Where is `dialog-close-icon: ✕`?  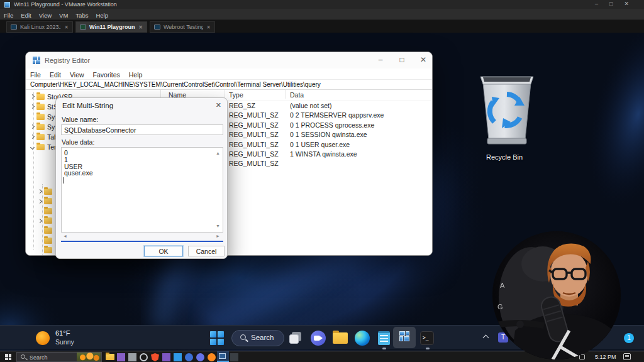 dialog-close-icon: ✕ is located at coordinates (219, 106).